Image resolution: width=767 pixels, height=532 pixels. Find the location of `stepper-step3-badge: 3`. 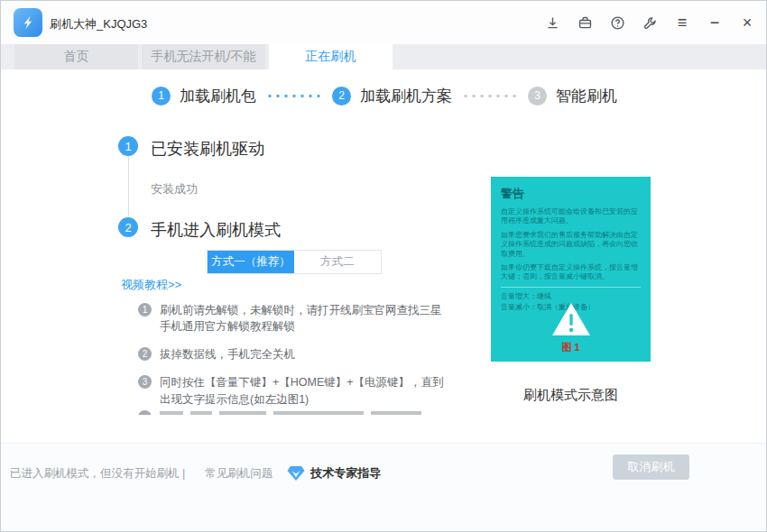

stepper-step3-badge: 3 is located at coordinates (538, 96).